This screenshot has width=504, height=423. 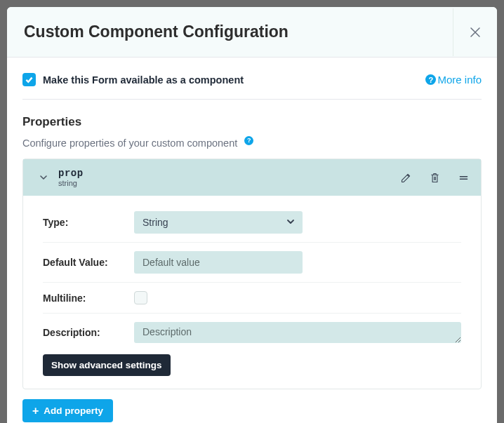 I want to click on pencil-icon, so click(x=406, y=178).